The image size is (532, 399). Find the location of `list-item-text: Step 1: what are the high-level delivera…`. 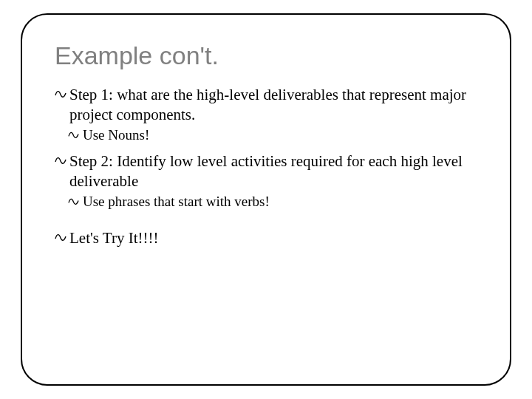

list-item-text: Step 1: what are the high-level delivera… is located at coordinates (273, 105).